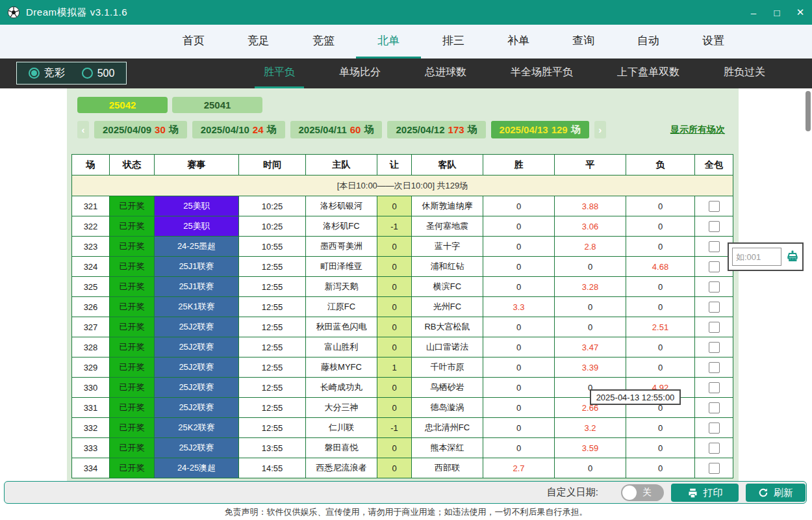  I want to click on issue-button-1: 25041, so click(217, 105).